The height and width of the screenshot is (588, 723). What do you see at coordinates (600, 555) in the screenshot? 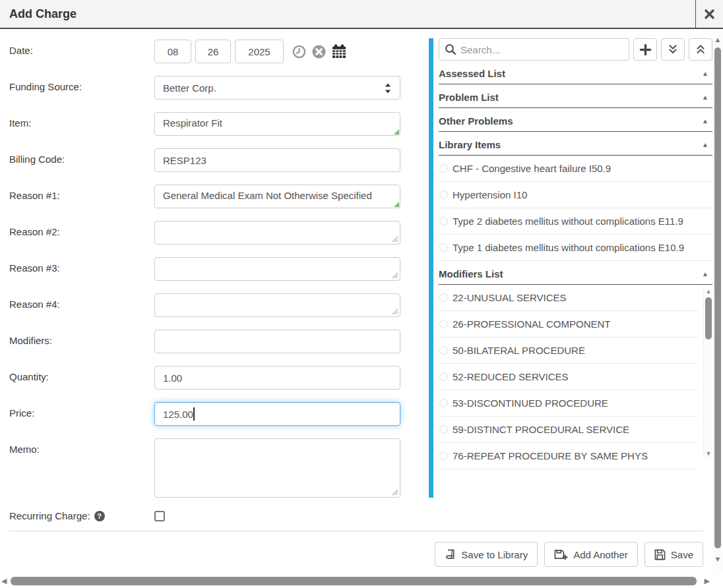
I see `add-another-label: Add Another` at bounding box center [600, 555].